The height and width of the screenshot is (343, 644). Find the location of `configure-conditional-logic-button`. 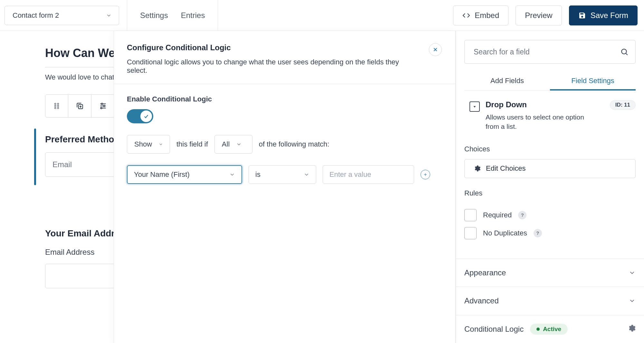

configure-conditional-logic-button is located at coordinates (632, 329).